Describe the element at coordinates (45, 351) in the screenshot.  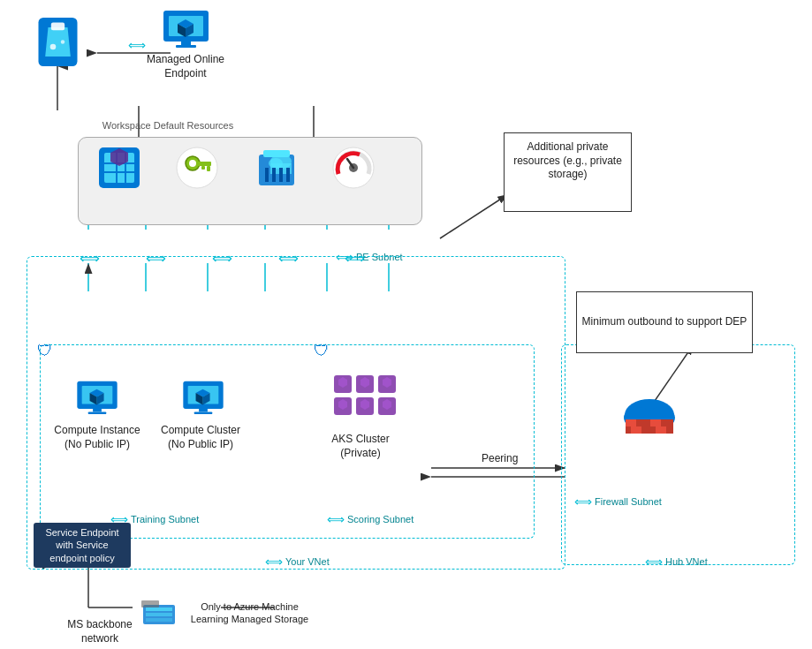
I see `shield-icon-left: 🛡` at that location.